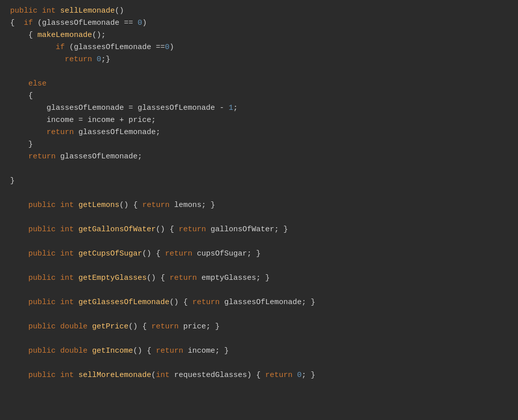 This screenshot has width=518, height=420. What do you see at coordinates (259, 230) in the screenshot?
I see `code-line-19: public int getGallonsOfWater() { return …` at bounding box center [259, 230].